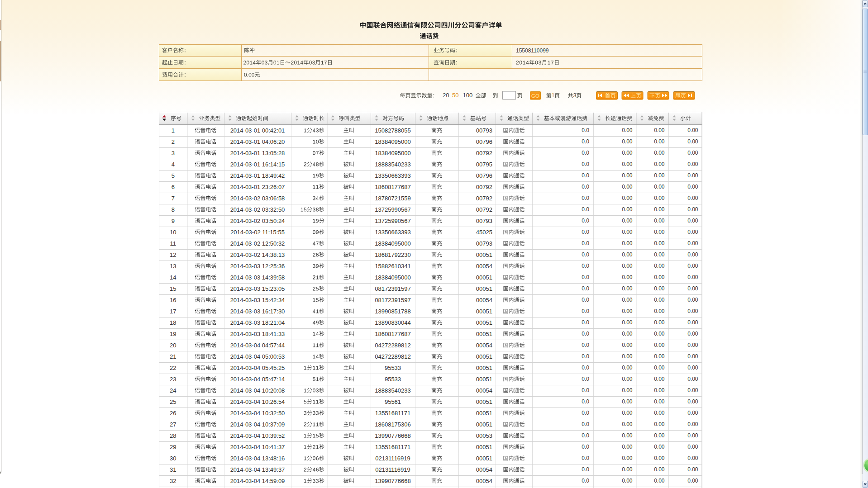 The width and height of the screenshot is (868, 488). Describe the element at coordinates (258, 210) in the screenshot. I see `svg-text: 2014-03-02 03:32:50` at that location.